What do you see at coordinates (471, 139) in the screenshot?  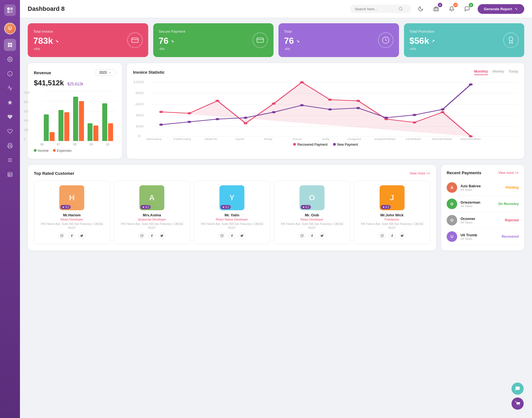 I see `svg-text: December` at bounding box center [471, 139].